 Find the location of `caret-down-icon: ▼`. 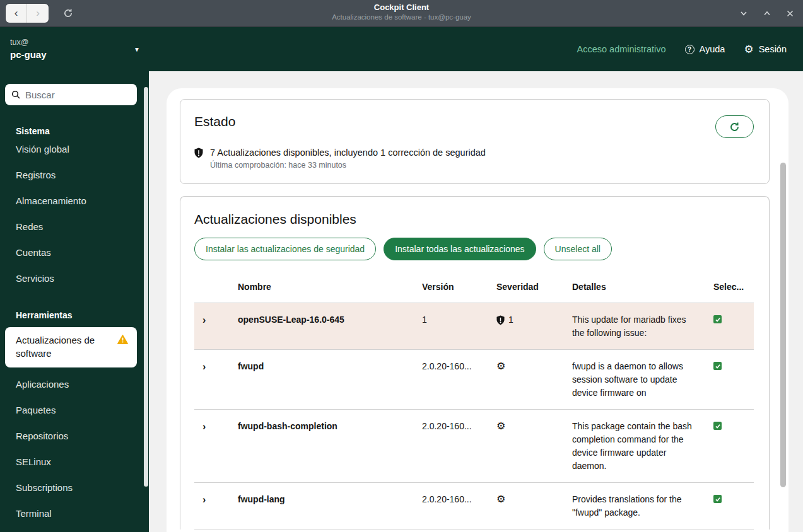

caret-down-icon: ▼ is located at coordinates (137, 49).